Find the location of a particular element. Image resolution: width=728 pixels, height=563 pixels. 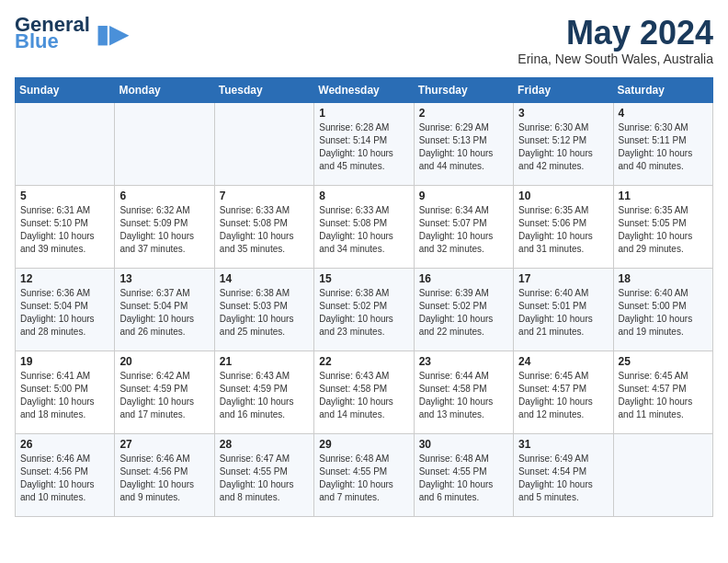

table-row: 1Sunrise: 6:28 AMSunset: 5:14 PMDaylight… is located at coordinates (364, 144).